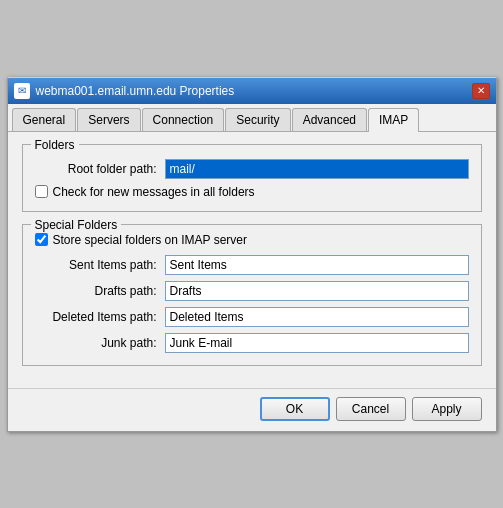 This screenshot has width=503, height=508. What do you see at coordinates (481, 91) in the screenshot?
I see `close-button: ✕` at bounding box center [481, 91].